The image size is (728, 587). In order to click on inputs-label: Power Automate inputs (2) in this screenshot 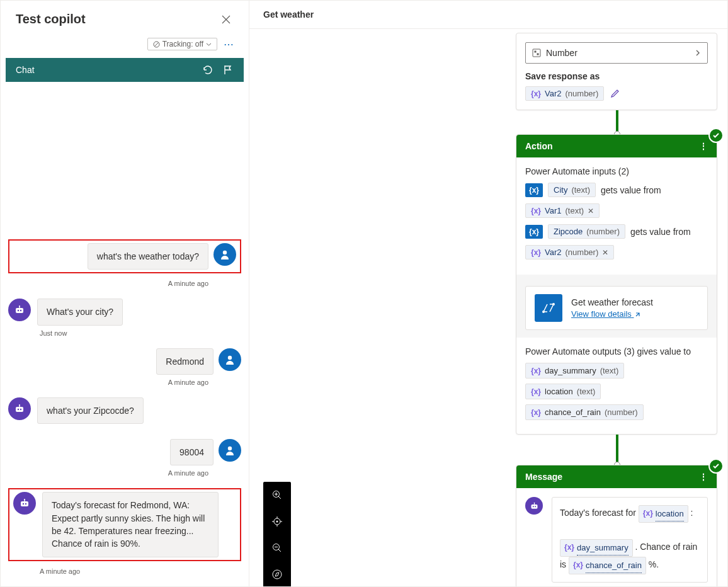, I will do `click(617, 171)`.